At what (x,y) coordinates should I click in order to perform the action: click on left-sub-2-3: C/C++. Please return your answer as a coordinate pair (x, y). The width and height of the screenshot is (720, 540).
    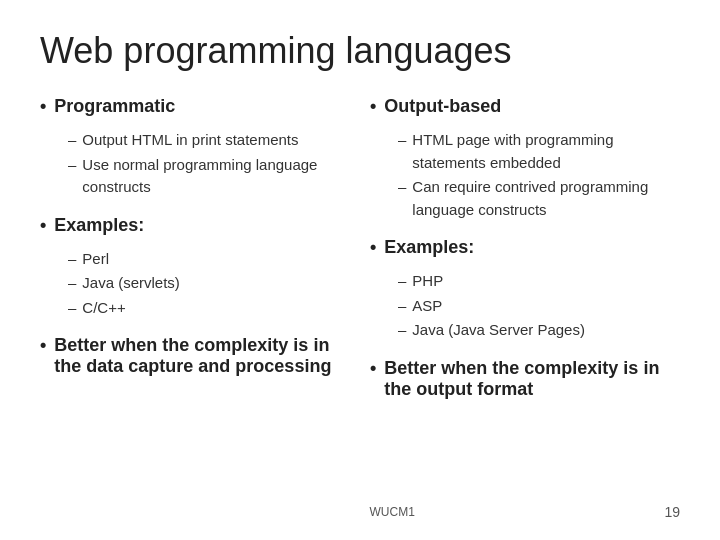
    Looking at the image, I should click on (209, 308).